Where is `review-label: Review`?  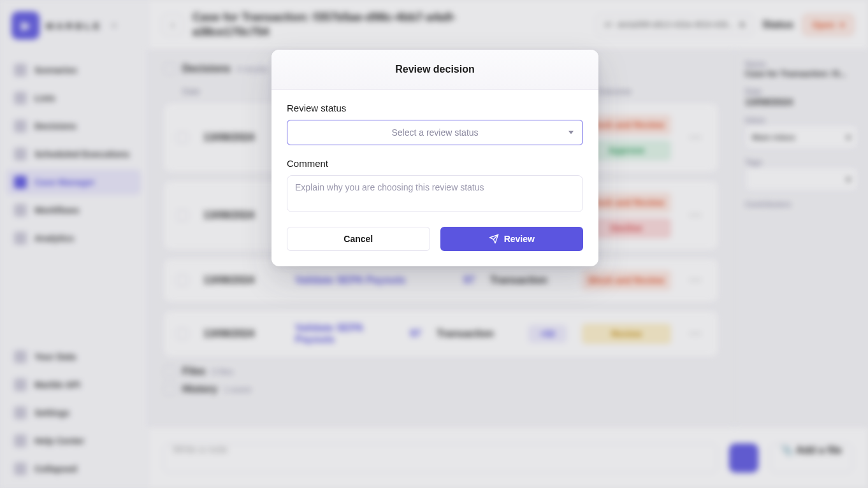 review-label: Review is located at coordinates (519, 239).